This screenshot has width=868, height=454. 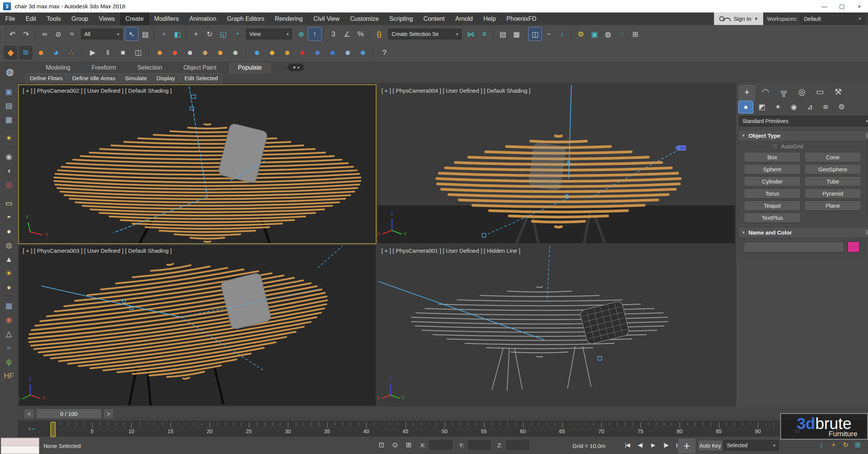 What do you see at coordinates (622, 34) in the screenshot?
I see `render-in-cloud-icon: ◌` at bounding box center [622, 34].